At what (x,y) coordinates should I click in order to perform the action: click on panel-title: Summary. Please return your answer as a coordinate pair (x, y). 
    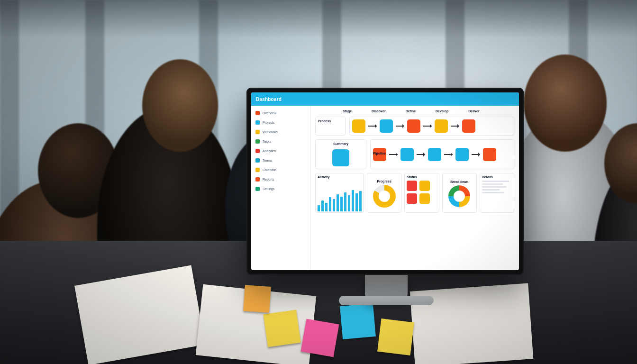
    Looking at the image, I should click on (341, 144).